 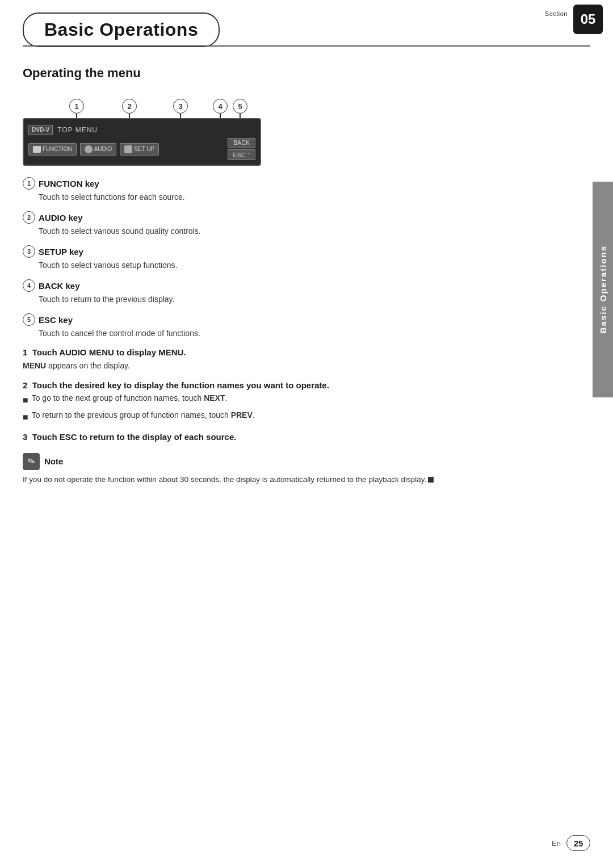 What do you see at coordinates (301, 286) in the screenshot?
I see `callout-item-4-header: 4 BACK key` at bounding box center [301, 286].